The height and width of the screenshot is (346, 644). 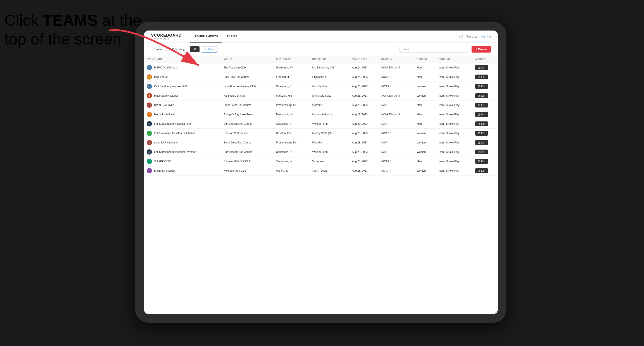 I want to click on event-name-label: upike fall invitational, so click(x=166, y=143).